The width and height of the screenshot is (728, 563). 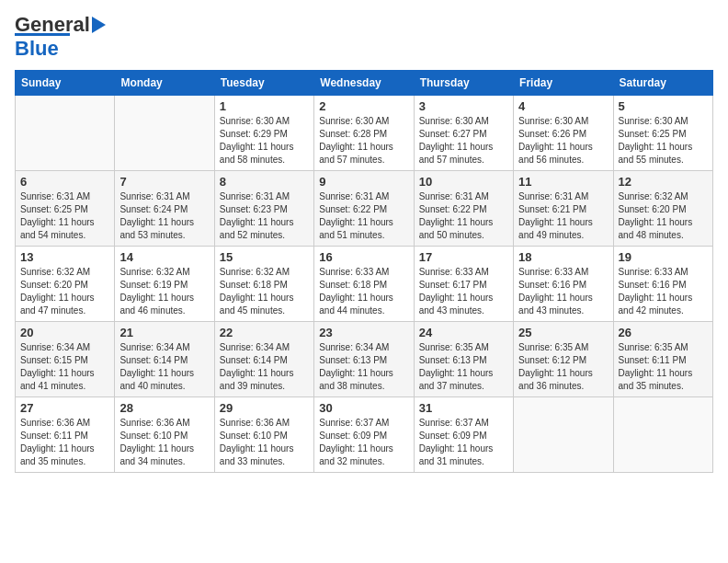 I want to click on day-number: 2, so click(x=364, y=107).